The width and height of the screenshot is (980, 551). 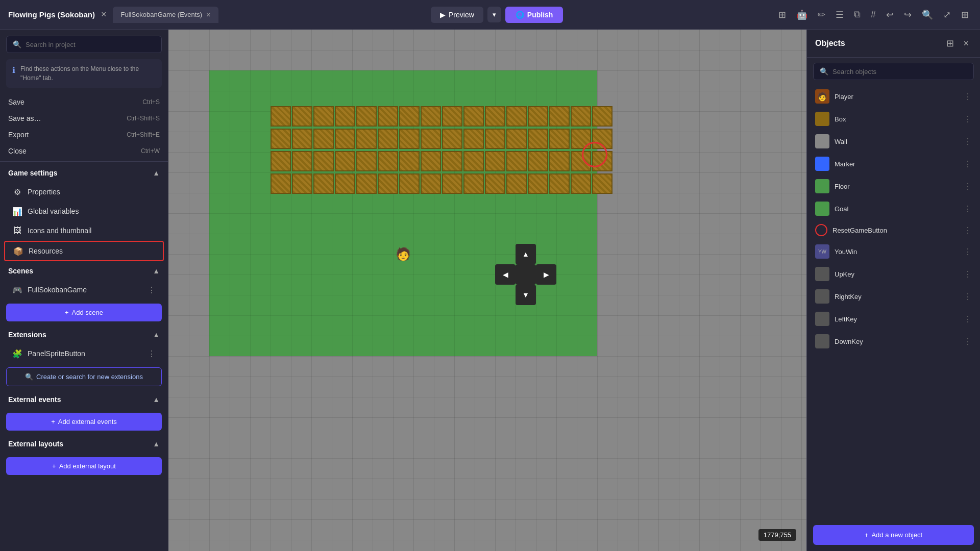 I want to click on scenes-header: Scenes ▲, so click(x=84, y=271).